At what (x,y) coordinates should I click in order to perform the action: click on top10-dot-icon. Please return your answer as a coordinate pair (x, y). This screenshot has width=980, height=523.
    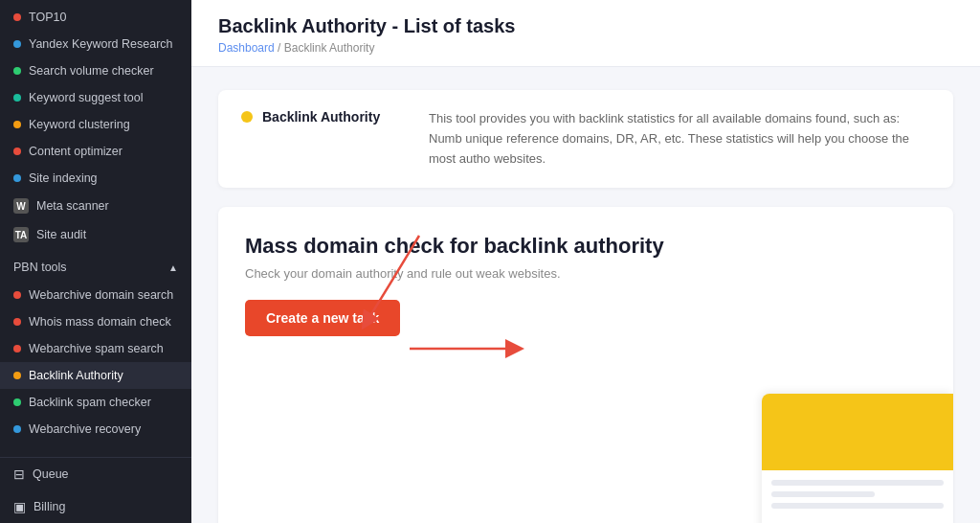
    Looking at the image, I should click on (17, 17).